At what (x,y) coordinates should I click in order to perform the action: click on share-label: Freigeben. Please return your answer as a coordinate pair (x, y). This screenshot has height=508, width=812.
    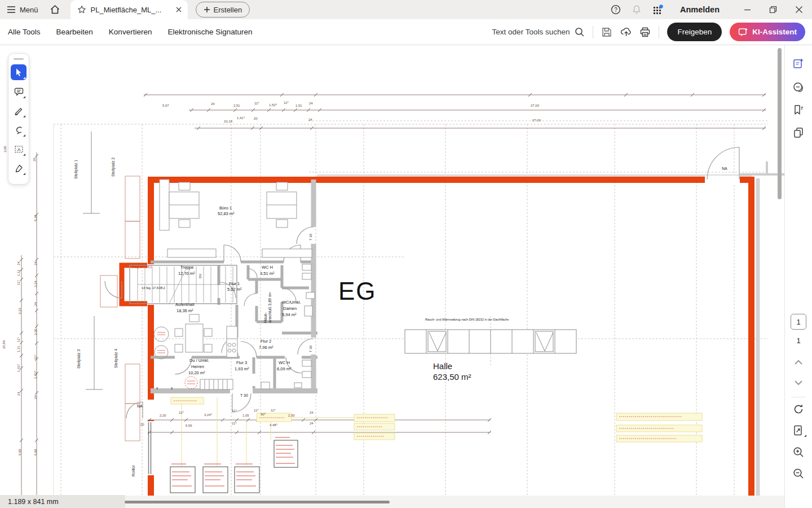
    Looking at the image, I should click on (695, 32).